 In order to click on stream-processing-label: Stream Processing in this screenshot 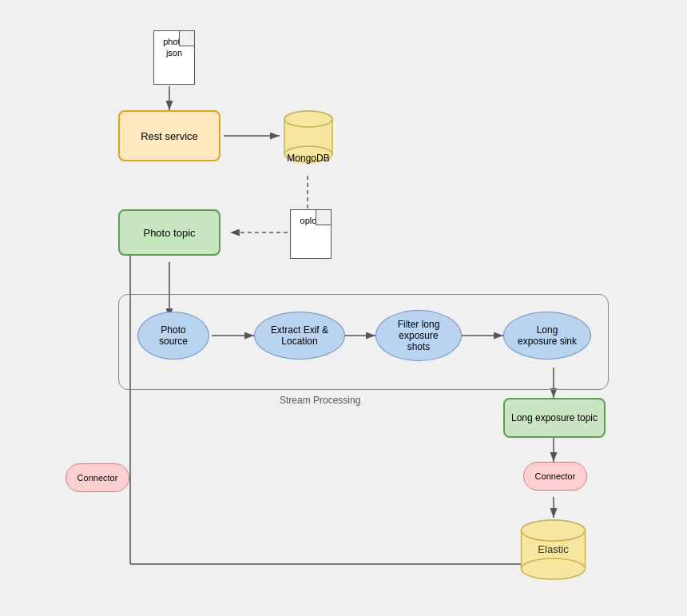, I will do `click(320, 400)`.